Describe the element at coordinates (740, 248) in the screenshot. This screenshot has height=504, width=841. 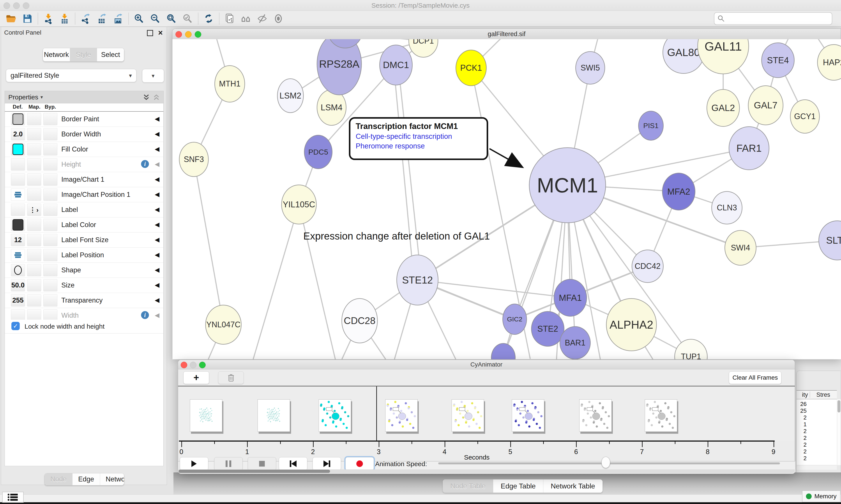
I see `network-node-swi4: SWI4` at that location.